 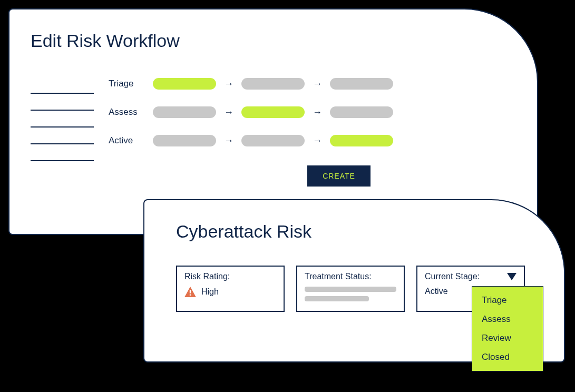 I want to click on dropdown-option-review: Review, so click(x=508, y=338).